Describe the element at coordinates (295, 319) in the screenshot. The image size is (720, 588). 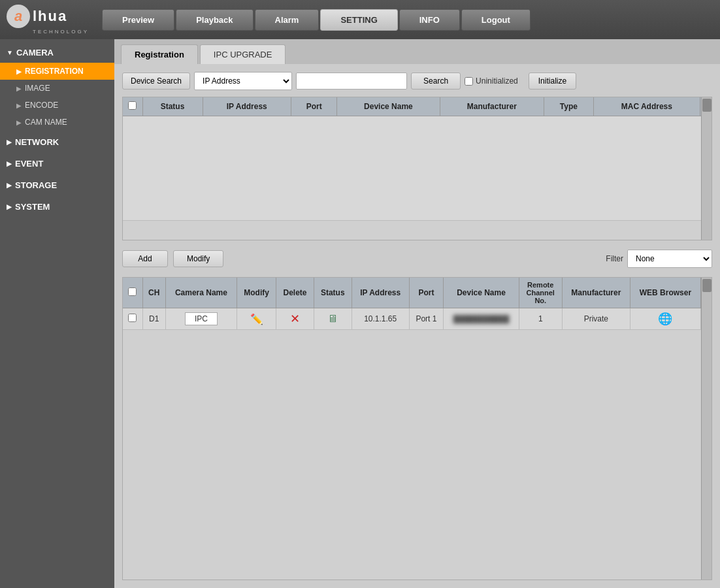
I see `row-delete-cell: ✕` at that location.